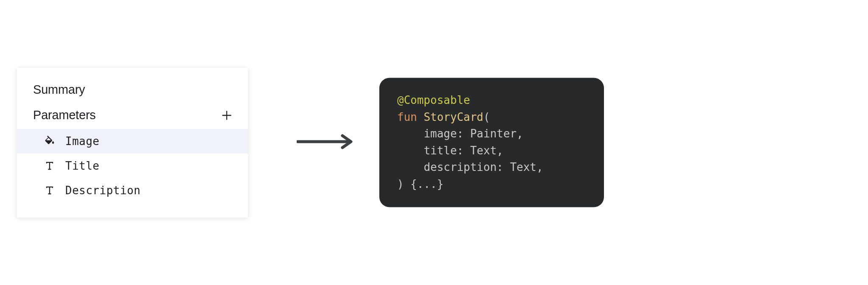  I want to click on code-annotation: @Composable, so click(434, 100).